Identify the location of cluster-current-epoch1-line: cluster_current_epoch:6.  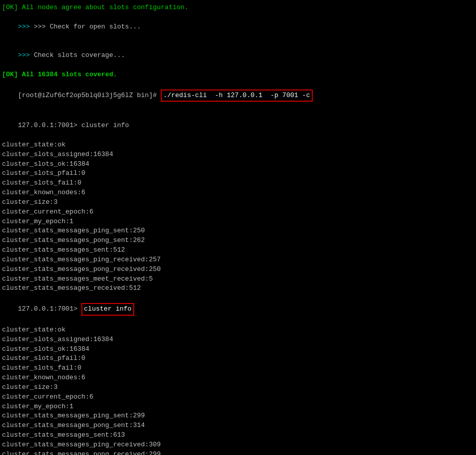
(238, 213).